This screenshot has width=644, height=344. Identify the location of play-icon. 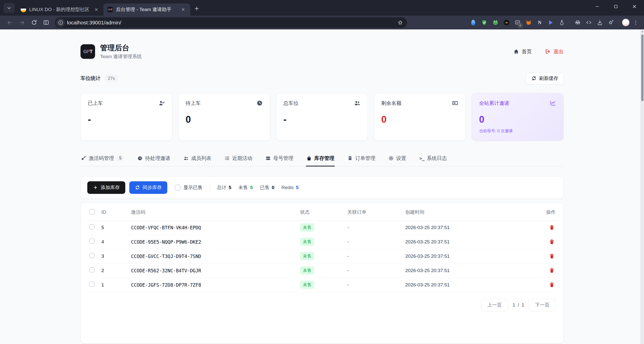
(551, 23).